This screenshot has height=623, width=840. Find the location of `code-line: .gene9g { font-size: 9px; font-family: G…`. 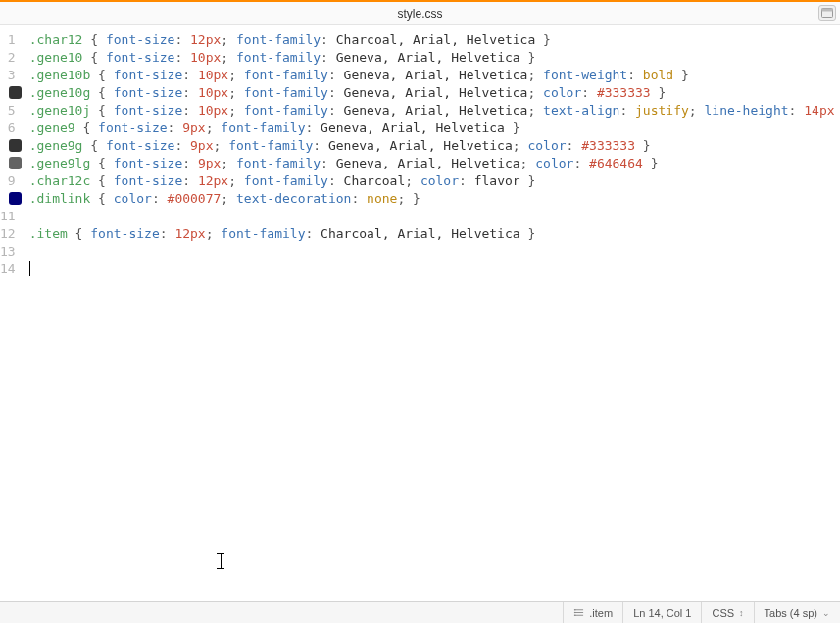

code-line: .gene9g { font-size: 9px; font-family: G… is located at coordinates (435, 146).